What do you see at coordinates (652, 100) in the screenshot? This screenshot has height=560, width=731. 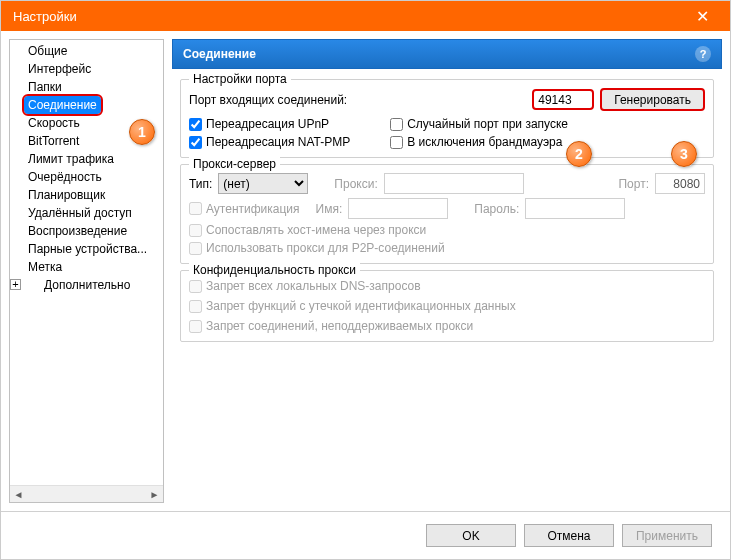 I see `generate-port-button: Генерировать` at bounding box center [652, 100].